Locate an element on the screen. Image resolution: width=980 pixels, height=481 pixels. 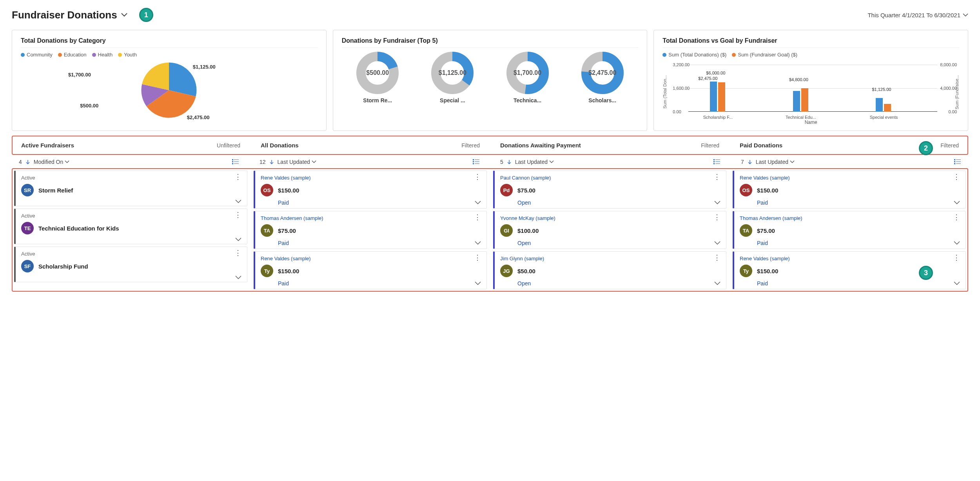
cards-column: Active⋮SRStorm ReliefActive⋮TETechnical … is located at coordinates (131, 230).